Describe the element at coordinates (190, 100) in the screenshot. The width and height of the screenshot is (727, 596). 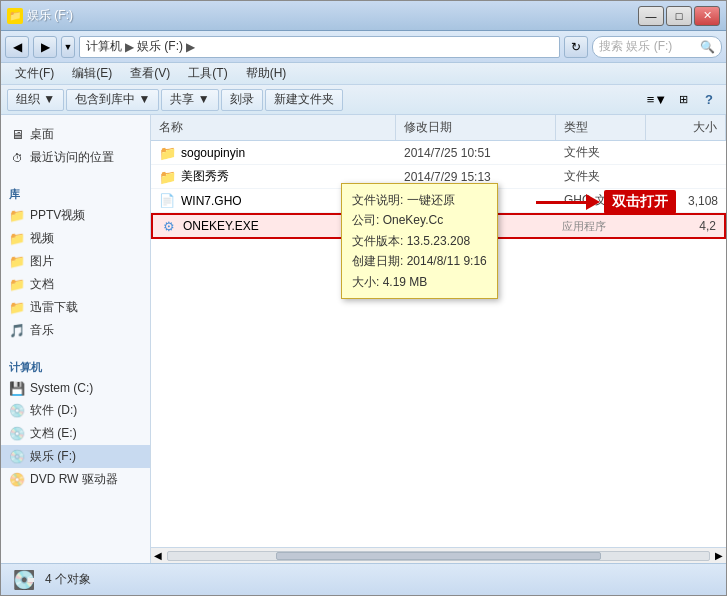
I see `share-button: 共享 ▼` at that location.